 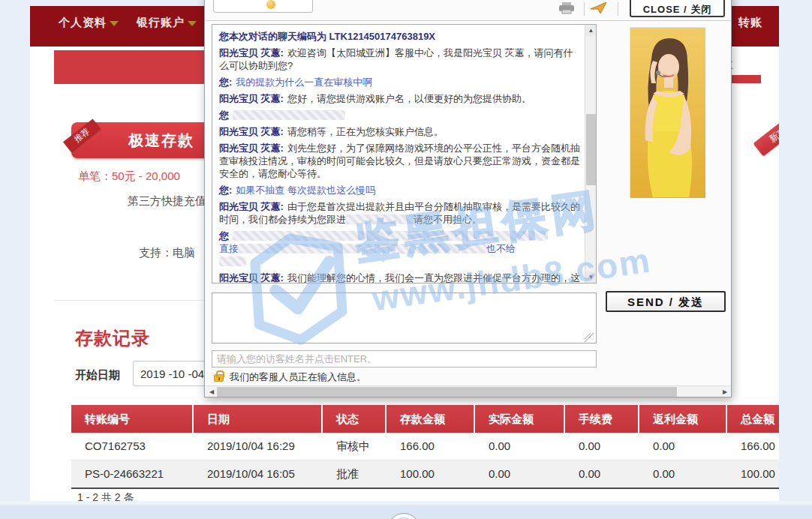 What do you see at coordinates (468, 21) in the screenshot?
I see `toolbar-divider` at bounding box center [468, 21].